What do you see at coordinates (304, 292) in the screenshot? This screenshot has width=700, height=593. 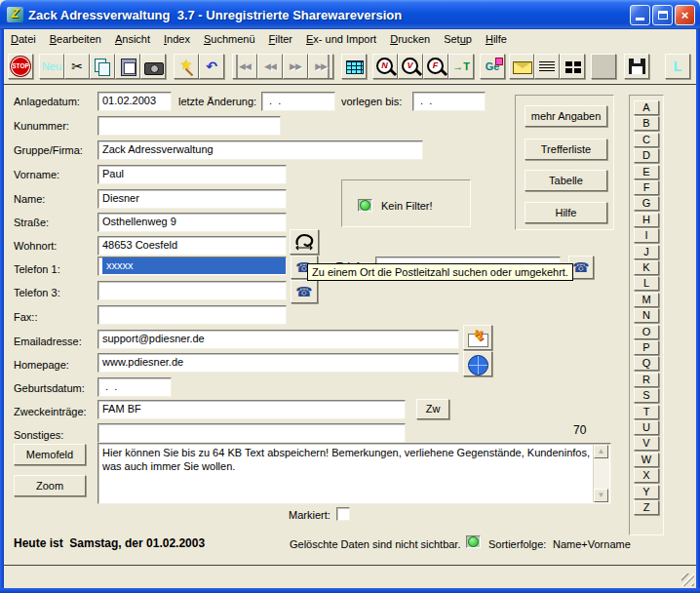 I see `dial-telefon3-button: ☎` at bounding box center [304, 292].